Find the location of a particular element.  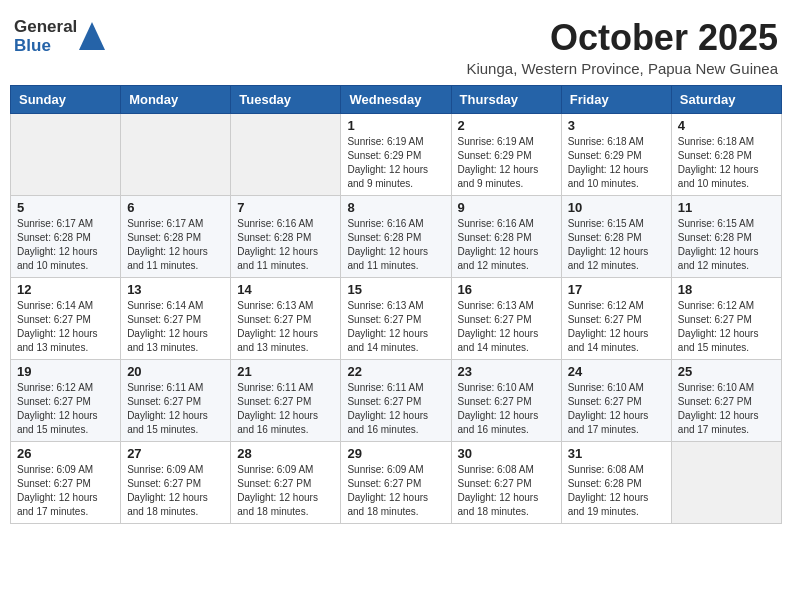

logo: General Blue is located at coordinates (60, 36).